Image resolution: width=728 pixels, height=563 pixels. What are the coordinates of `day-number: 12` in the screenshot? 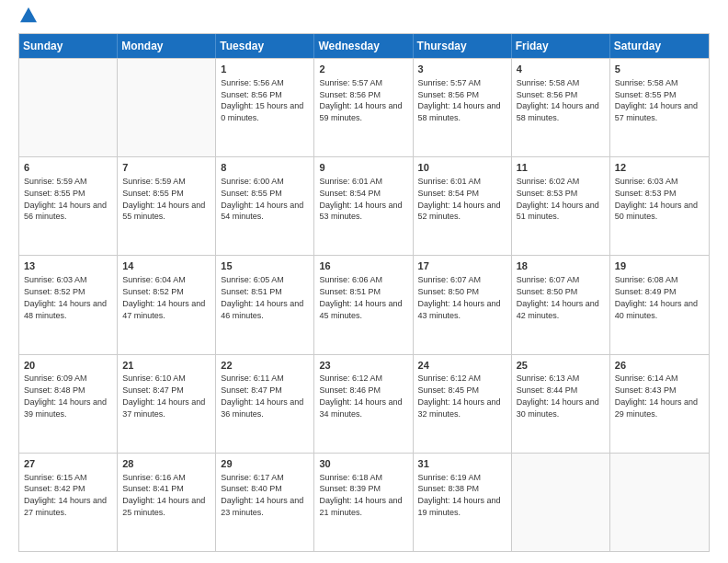 It's located at (660, 167).